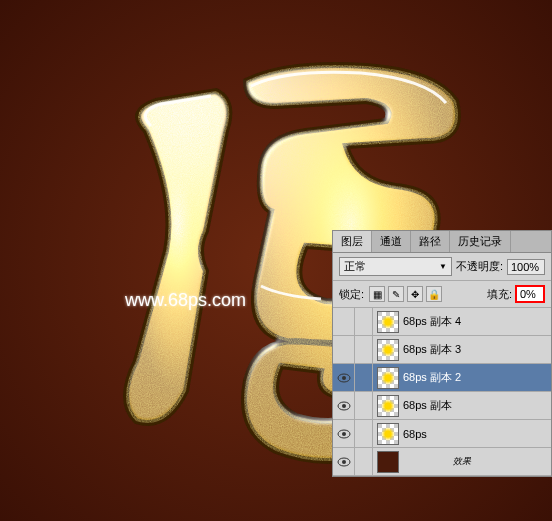 The height and width of the screenshot is (521, 552). I want to click on watermark-text: www.68ps.com, so click(186, 300).